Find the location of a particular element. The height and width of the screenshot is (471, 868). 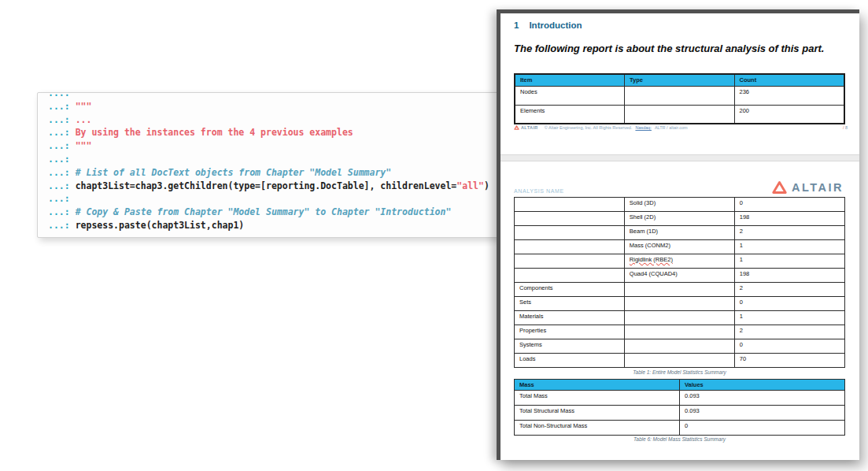

table-cell: Shell (2D) is located at coordinates (679, 219).